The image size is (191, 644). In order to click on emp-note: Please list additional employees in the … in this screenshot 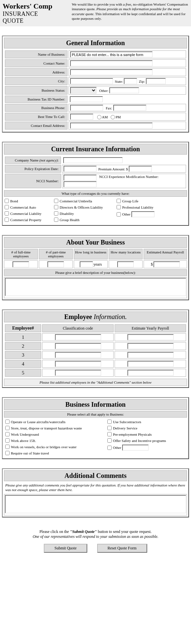, I will do `click(96, 382)`.